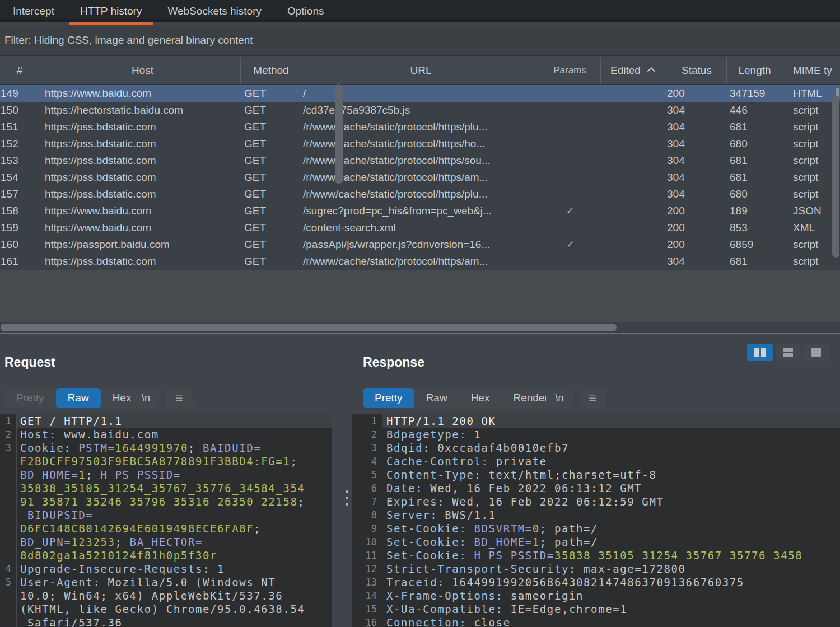 Image resolution: width=840 pixels, height=627 pixels. I want to click on request-menu-button: ≡, so click(179, 398).